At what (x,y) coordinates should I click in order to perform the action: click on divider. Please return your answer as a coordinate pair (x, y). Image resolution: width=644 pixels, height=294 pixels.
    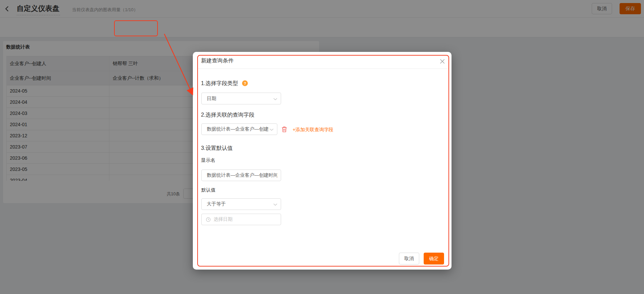
    Looking at the image, I should click on (323, 68).